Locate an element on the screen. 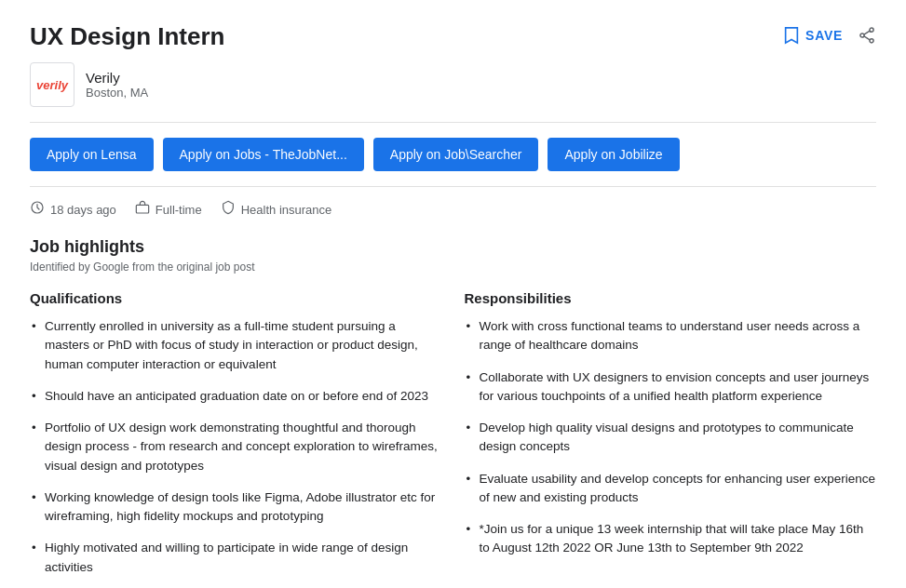 Image resolution: width=906 pixels, height=588 pixels. responsibilities-heading: Responsibilities is located at coordinates (670, 298).